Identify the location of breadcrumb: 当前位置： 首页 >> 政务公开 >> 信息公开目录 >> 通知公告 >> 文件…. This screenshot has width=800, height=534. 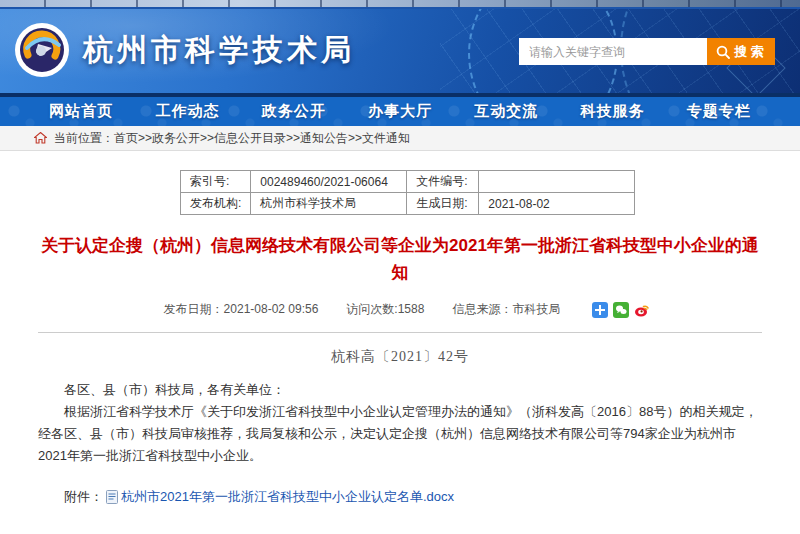
(400, 138).